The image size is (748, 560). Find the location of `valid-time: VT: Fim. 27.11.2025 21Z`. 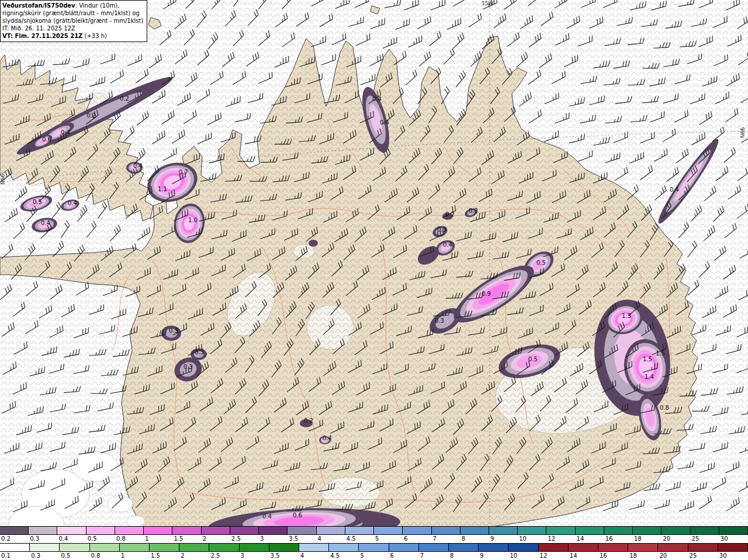

valid-time: VT: Fim. 27.11.2025 21Z is located at coordinates (42, 36).